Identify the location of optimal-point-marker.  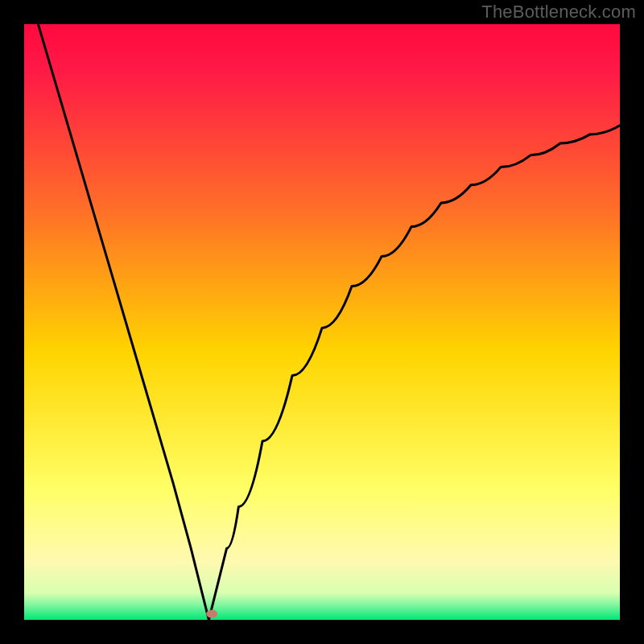
(212, 614).